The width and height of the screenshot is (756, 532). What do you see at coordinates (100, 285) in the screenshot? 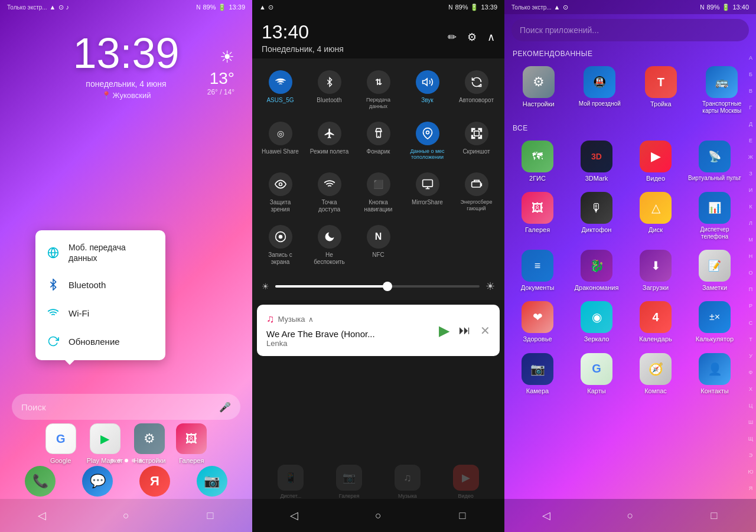
I see `context-item-bluetooth: Bluetooth` at bounding box center [100, 285].